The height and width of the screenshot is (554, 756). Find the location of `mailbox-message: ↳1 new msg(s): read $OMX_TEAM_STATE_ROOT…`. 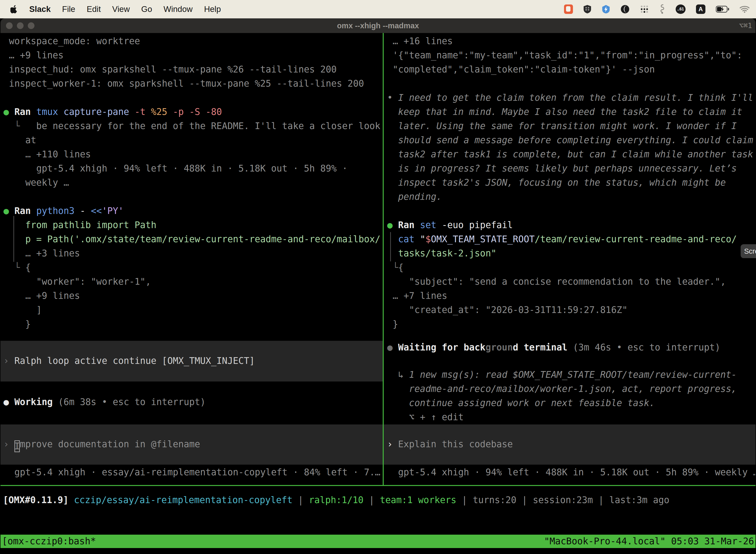

mailbox-message: ↳1 new msg(s): read $OMX_TEAM_STATE_ROOT… is located at coordinates (570, 375).